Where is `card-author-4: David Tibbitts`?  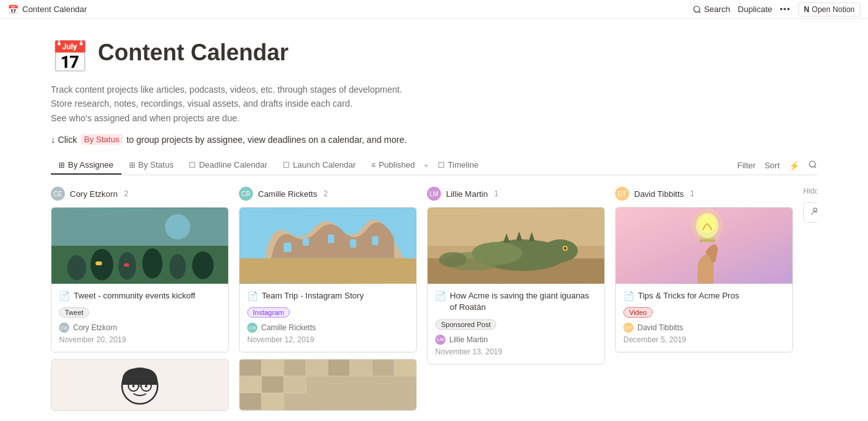
card-author-4: David Tibbitts is located at coordinates (660, 328).